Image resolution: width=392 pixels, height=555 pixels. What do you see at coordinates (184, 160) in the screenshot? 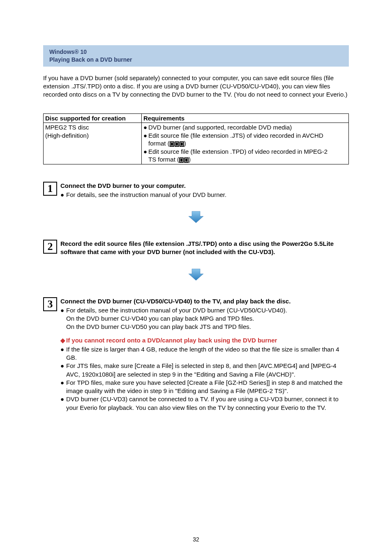
I see `mpeg2-icon` at bounding box center [184, 160].